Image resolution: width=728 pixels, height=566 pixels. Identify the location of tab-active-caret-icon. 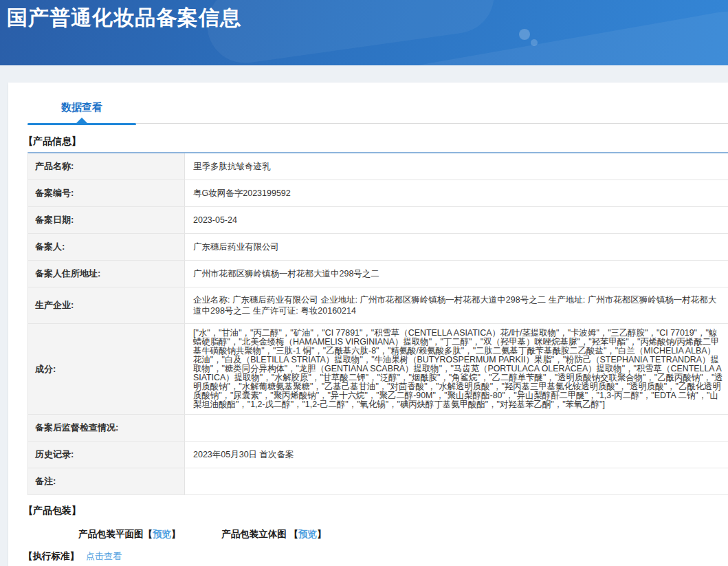
(82, 120).